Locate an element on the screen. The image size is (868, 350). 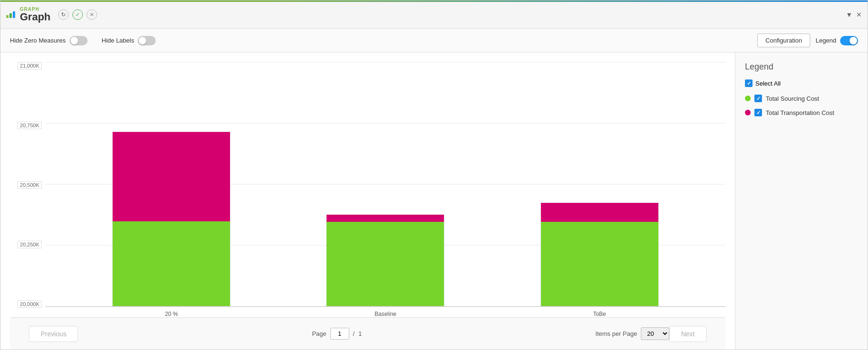
hide-zero-label: Hide Zero Measures is located at coordinates (38, 41).